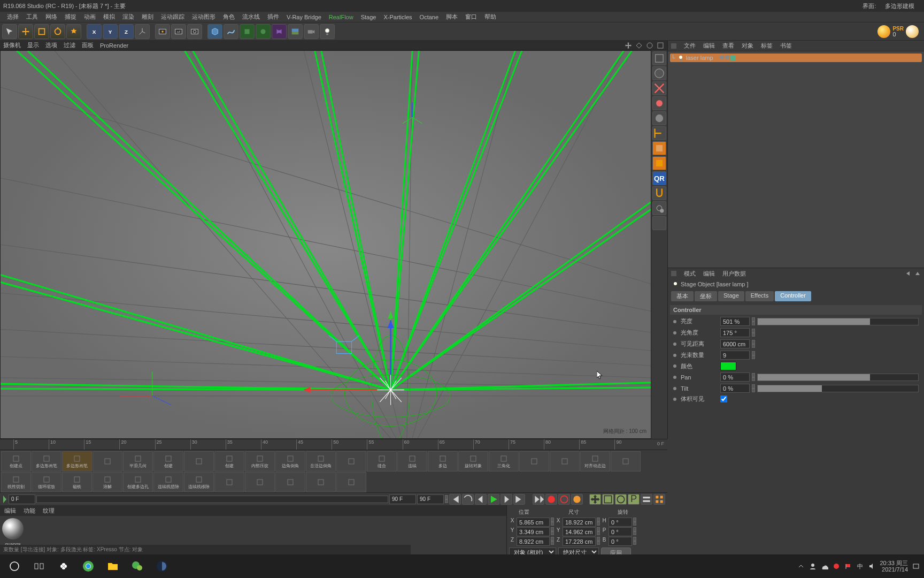 This screenshot has width=924, height=578. Describe the element at coordinates (26, 32) in the screenshot. I see `move-tool` at that location.